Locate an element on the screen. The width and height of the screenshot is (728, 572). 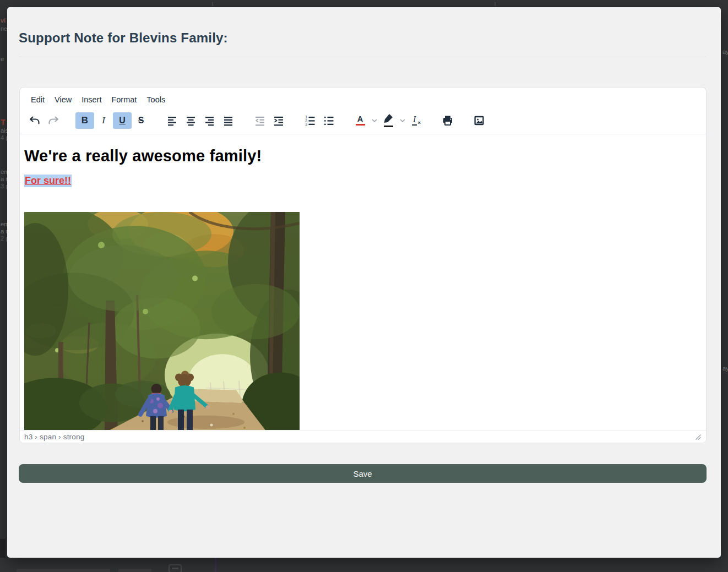
backdrop-divider-line is located at coordinates (216, 565).